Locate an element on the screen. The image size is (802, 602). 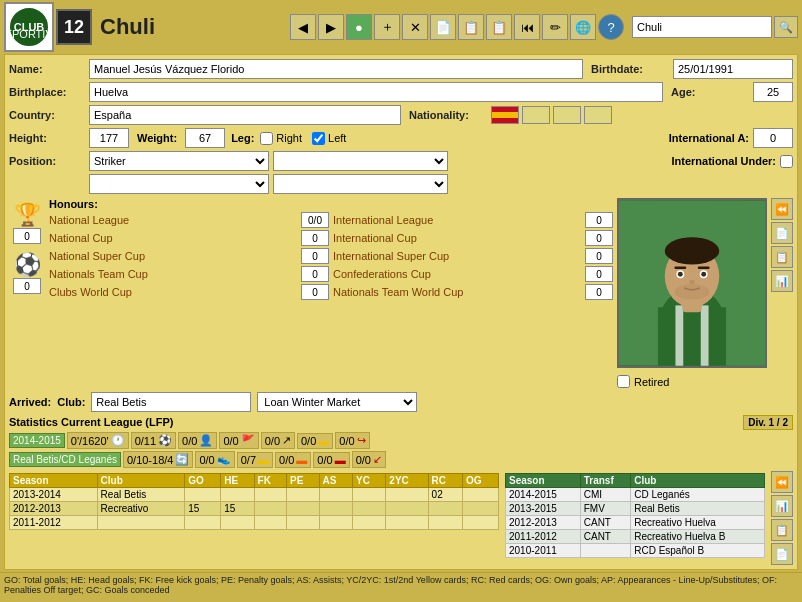
search-btn: 🔍 is located at coordinates (786, 27).